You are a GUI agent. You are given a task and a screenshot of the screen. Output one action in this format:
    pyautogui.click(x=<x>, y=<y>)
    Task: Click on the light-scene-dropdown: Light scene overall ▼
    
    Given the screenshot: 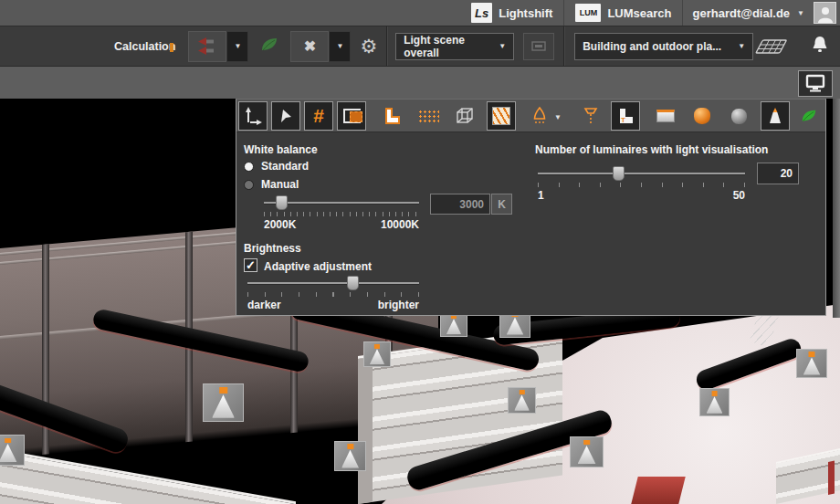 What is the action you would take?
    pyautogui.click(x=455, y=47)
    